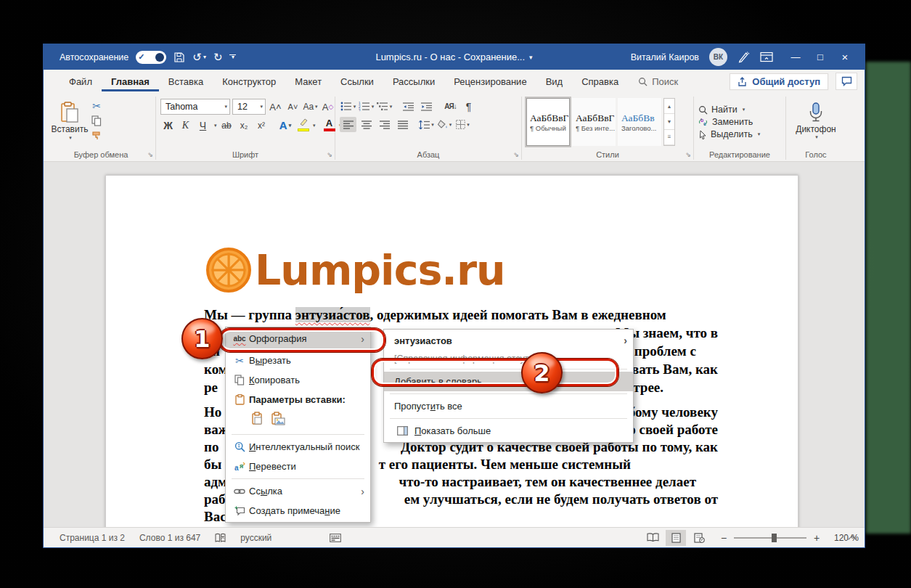 The image size is (911, 588). What do you see at coordinates (195, 107) in the screenshot?
I see `font-name-combo: Tahoma▾` at bounding box center [195, 107].